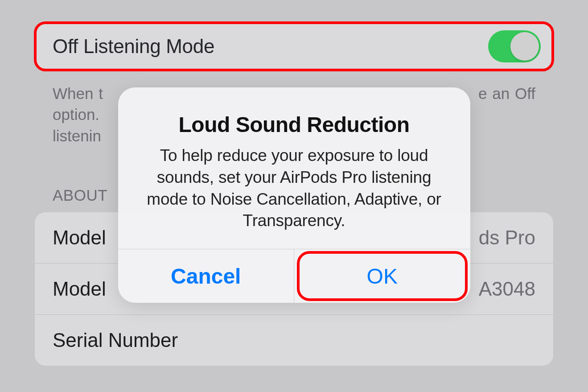 The width and height of the screenshot is (588, 392). What do you see at coordinates (115, 340) in the screenshot?
I see `serial-number-key: Serial Number` at bounding box center [115, 340].